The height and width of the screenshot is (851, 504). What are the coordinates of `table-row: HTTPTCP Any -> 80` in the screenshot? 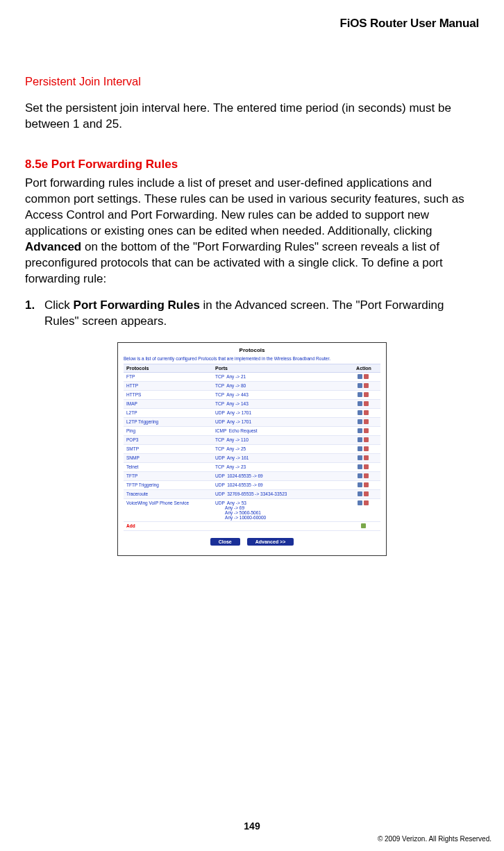 It's located at (252, 386).